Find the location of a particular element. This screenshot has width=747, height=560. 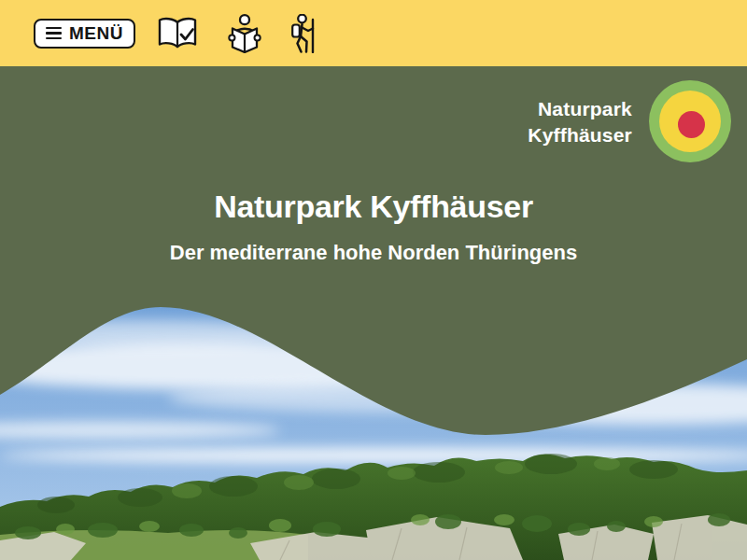

brand-line-1: Naturpark is located at coordinates (580, 109).